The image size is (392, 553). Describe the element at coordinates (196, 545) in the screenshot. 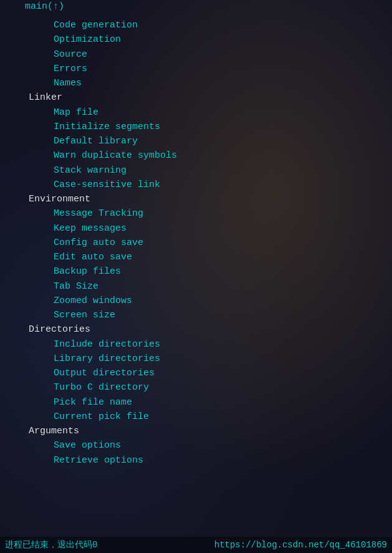

I see `bottom-bar: 进程已结束，退出代码0 https://blog.csdn.net/qq_461…` at that location.